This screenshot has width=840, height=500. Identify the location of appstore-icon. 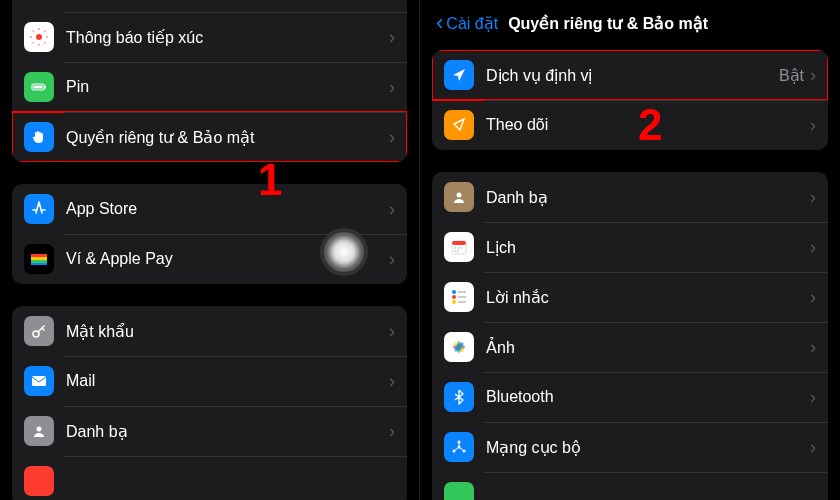
(39, 209).